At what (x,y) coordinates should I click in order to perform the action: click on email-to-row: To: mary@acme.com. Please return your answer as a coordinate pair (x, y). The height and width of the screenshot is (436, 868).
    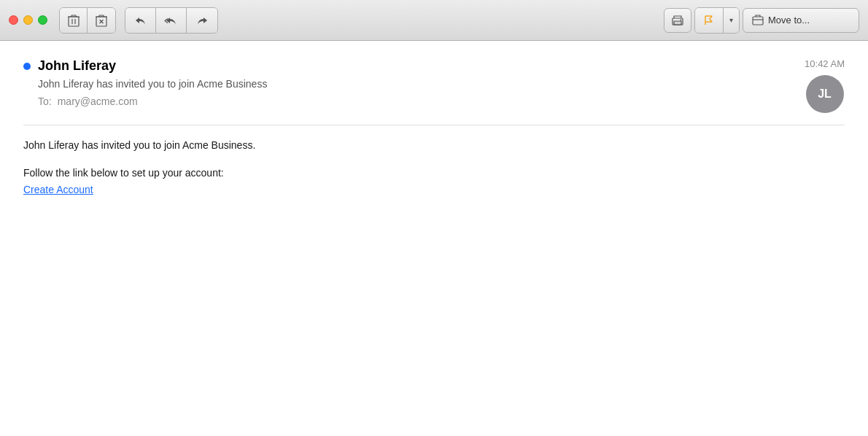
    Looking at the image, I should click on (422, 101).